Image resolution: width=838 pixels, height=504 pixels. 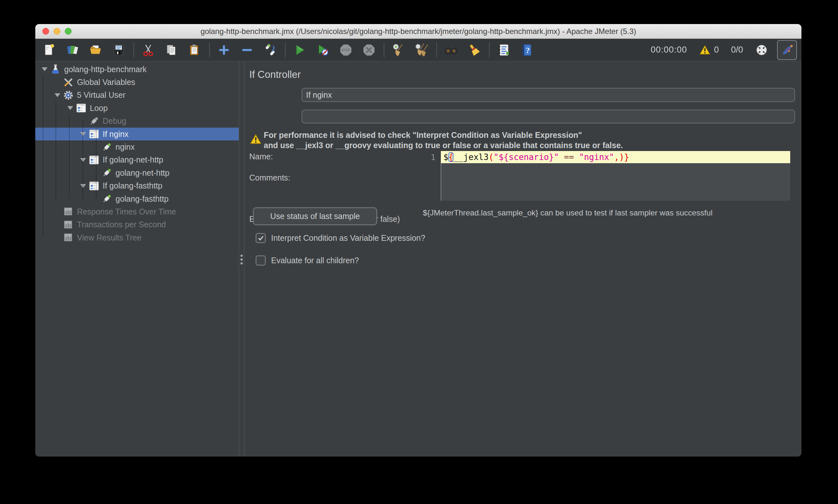 I want to click on evaluate-all-children-checkbox: Evaluate for all children?, so click(x=307, y=260).